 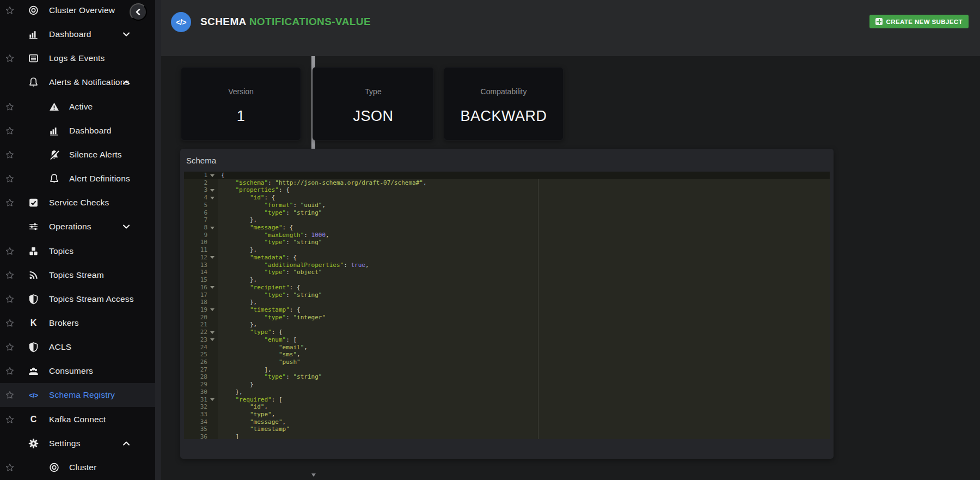 What do you see at coordinates (504, 104) in the screenshot?
I see `card-compatability: Compatability BACKWARD` at bounding box center [504, 104].